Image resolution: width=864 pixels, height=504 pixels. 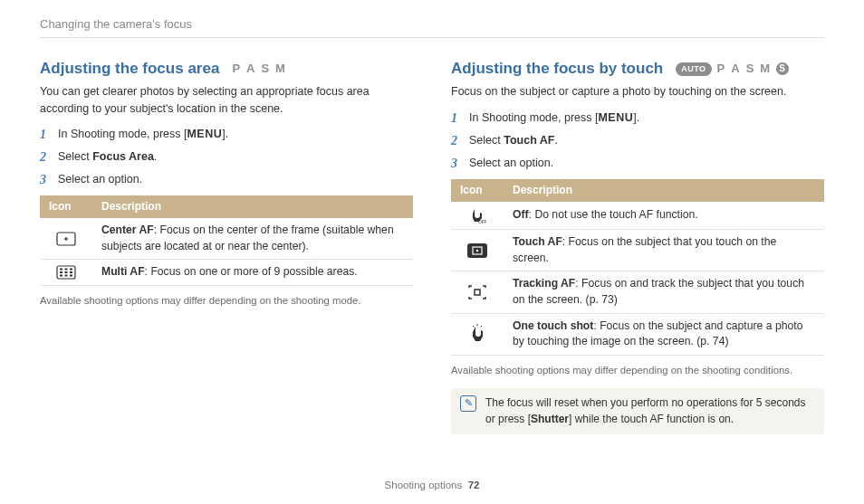 I want to click on mode-s-pill: S, so click(x=782, y=69).